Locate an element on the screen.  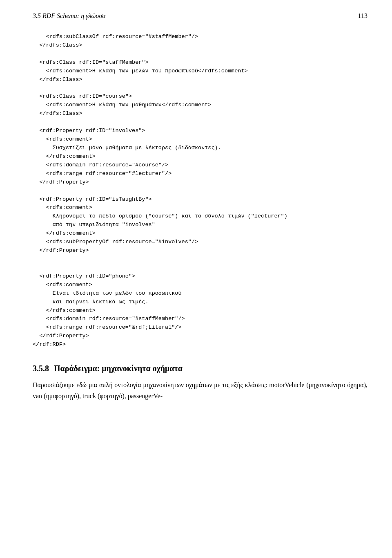
header-section-title: 3.5 RDF Schema: η γλώσσα is located at coordinates (69, 16).